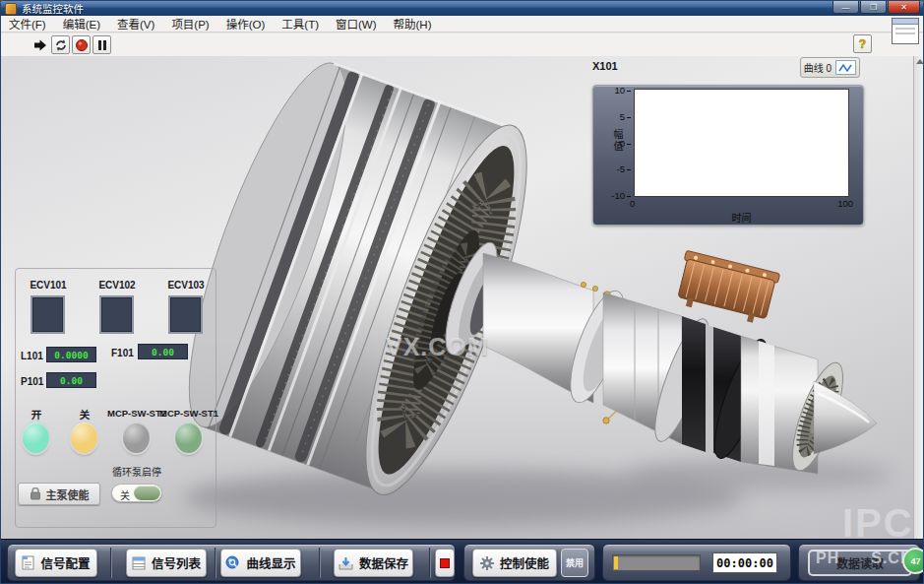 This screenshot has height=584, width=924. I want to click on mcp-sw-st1-label: MCP-SW-ST1, so click(189, 414).